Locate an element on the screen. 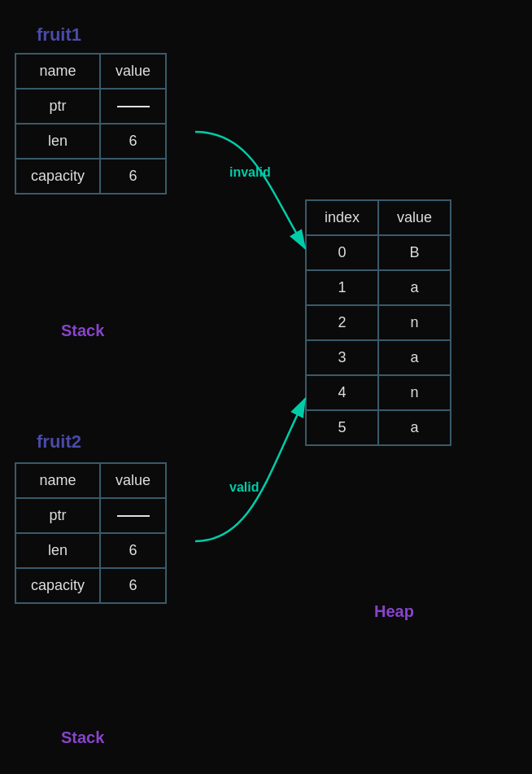 The width and height of the screenshot is (532, 774). heap-index-3: 3 is located at coordinates (342, 358).